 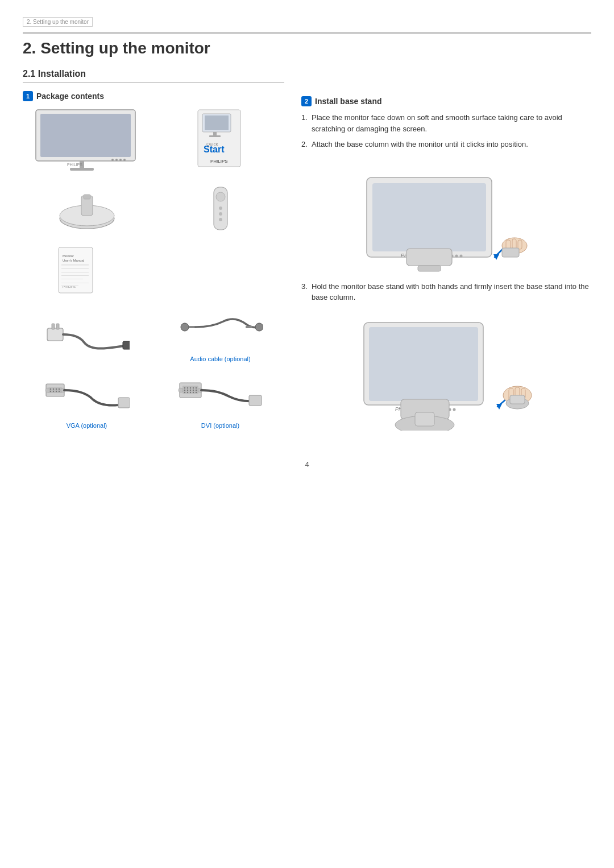 What do you see at coordinates (87, 425) in the screenshot?
I see `vga-label: VGA (optional)` at bounding box center [87, 425].